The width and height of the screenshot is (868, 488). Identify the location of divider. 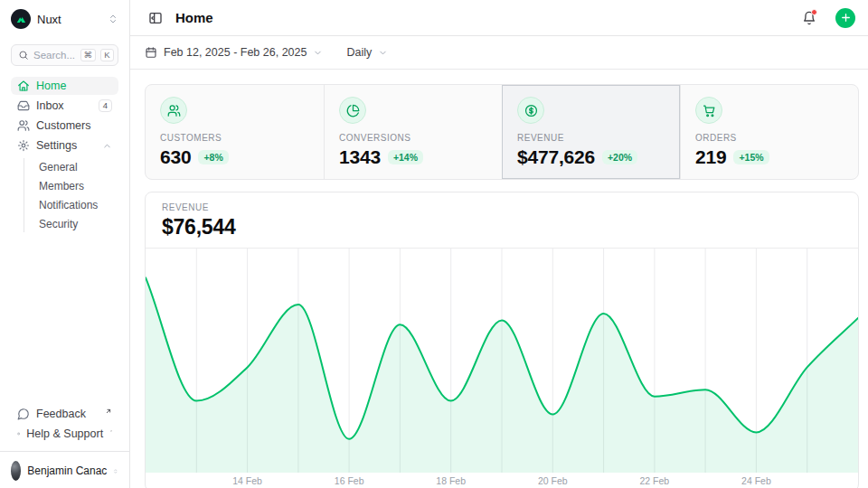
(65, 452).